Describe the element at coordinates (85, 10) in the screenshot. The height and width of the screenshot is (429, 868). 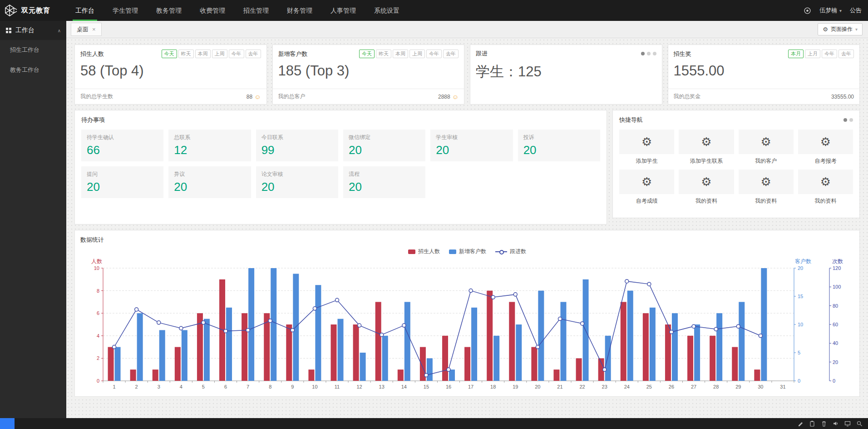
I see `topnav-item-workbench: 工作台` at that location.